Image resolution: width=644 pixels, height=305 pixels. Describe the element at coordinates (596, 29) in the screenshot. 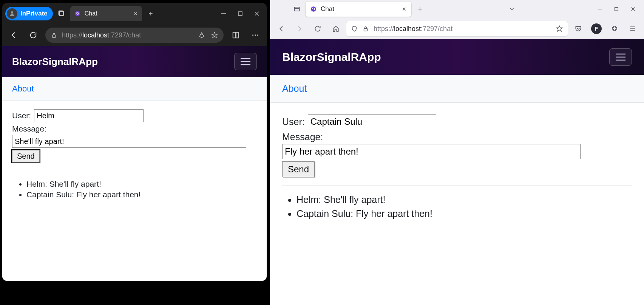

I see `account-button: F` at that location.